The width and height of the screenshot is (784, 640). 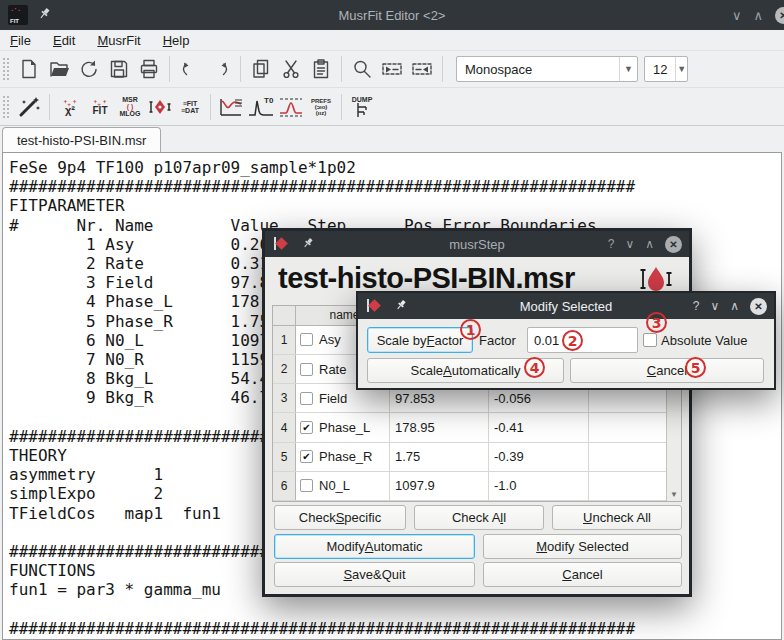 I want to click on open-file-button, so click(x=59, y=69).